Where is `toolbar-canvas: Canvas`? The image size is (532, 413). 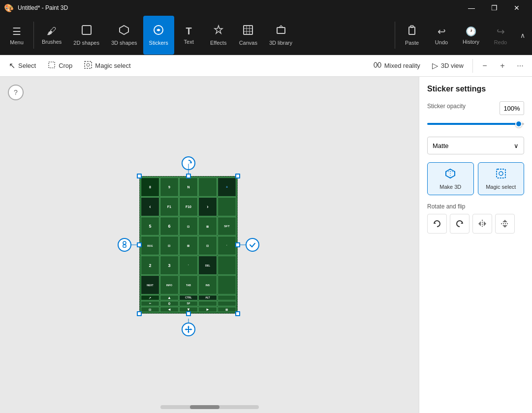
toolbar-canvas: Canvas is located at coordinates (248, 35).